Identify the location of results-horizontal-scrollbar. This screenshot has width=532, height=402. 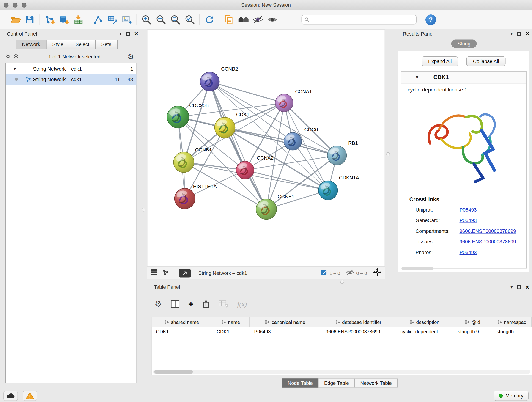
(418, 268).